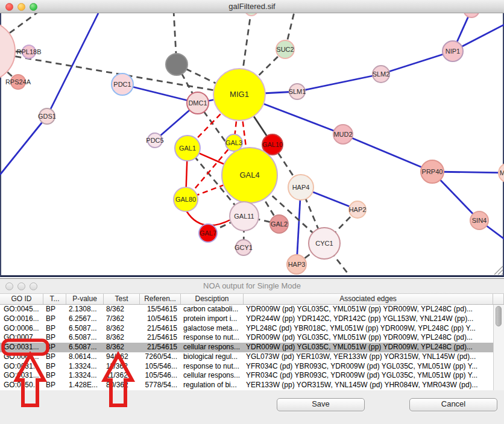  Describe the element at coordinates (499, 316) in the screenshot. I see `scrollbar-thumb` at that location.